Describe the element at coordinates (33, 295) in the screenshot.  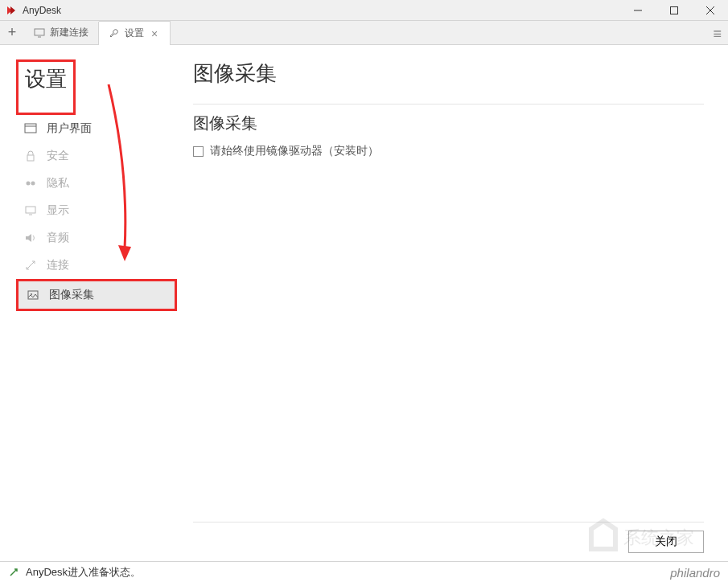
I see `image-icon` at that location.